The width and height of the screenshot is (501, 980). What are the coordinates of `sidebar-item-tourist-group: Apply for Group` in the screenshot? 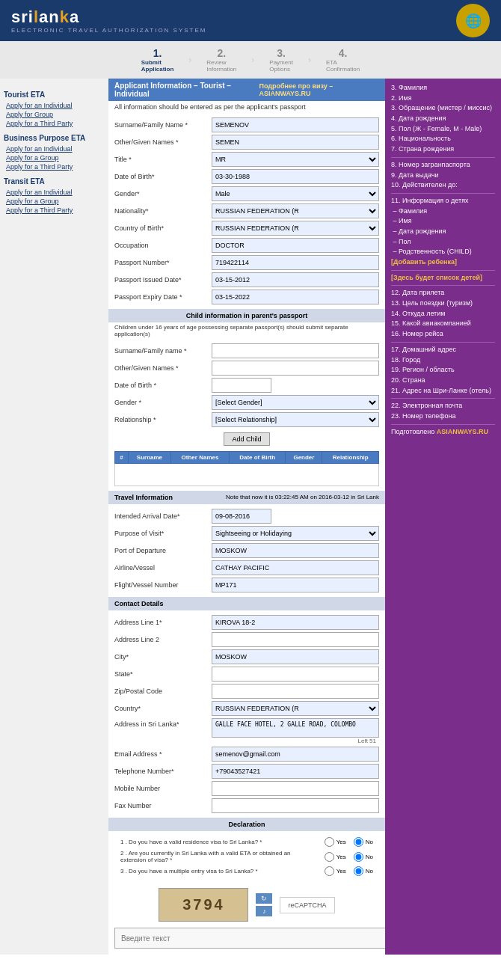 It's located at (54, 114).